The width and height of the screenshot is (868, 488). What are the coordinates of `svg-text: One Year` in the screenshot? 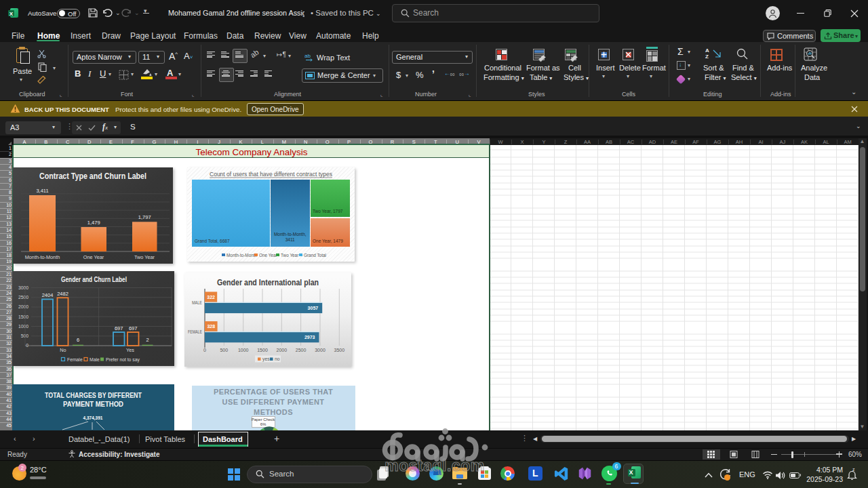 It's located at (94, 258).